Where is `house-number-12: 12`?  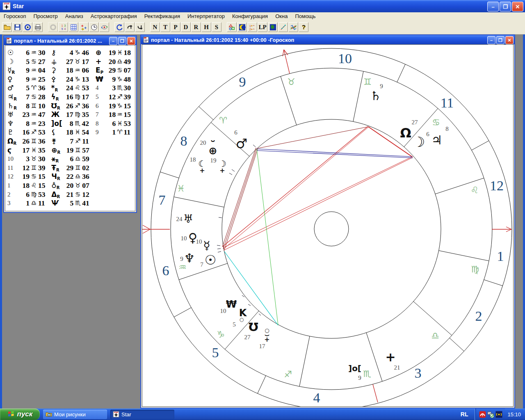 house-number-12: 12 is located at coordinates (497, 185).